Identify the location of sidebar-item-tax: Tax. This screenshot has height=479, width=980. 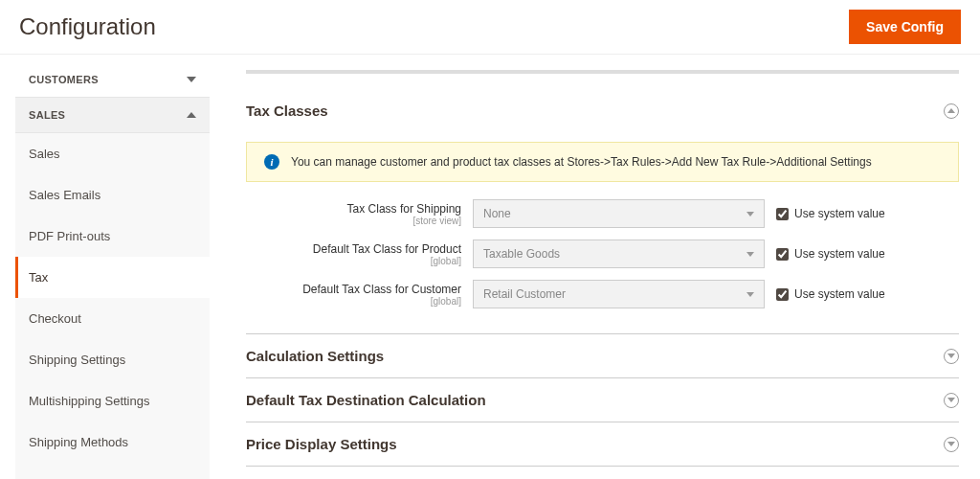
(113, 278).